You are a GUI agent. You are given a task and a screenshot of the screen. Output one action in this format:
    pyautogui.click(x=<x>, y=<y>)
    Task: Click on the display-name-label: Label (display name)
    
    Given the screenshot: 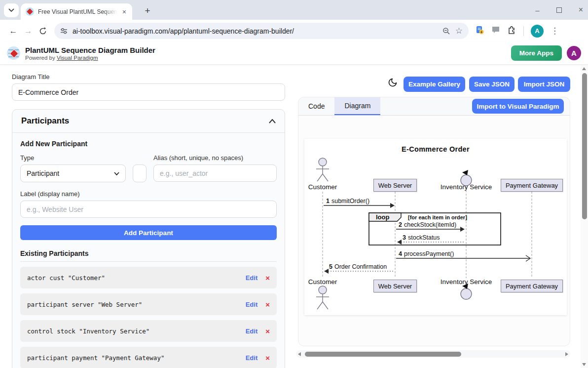 What is the action you would take?
    pyautogui.click(x=148, y=194)
    